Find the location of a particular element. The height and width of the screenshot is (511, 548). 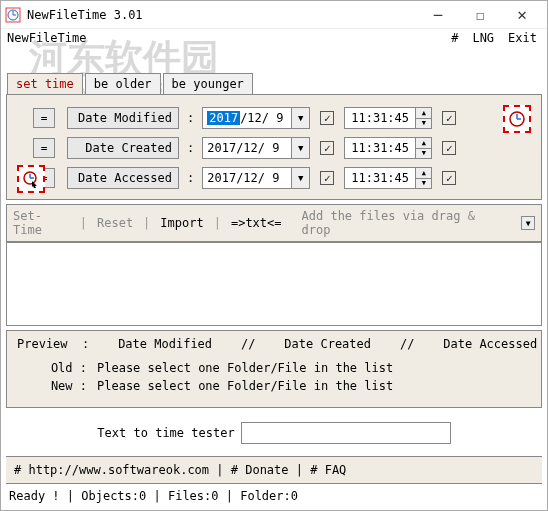

exit-link: Exit is located at coordinates (522, 38).